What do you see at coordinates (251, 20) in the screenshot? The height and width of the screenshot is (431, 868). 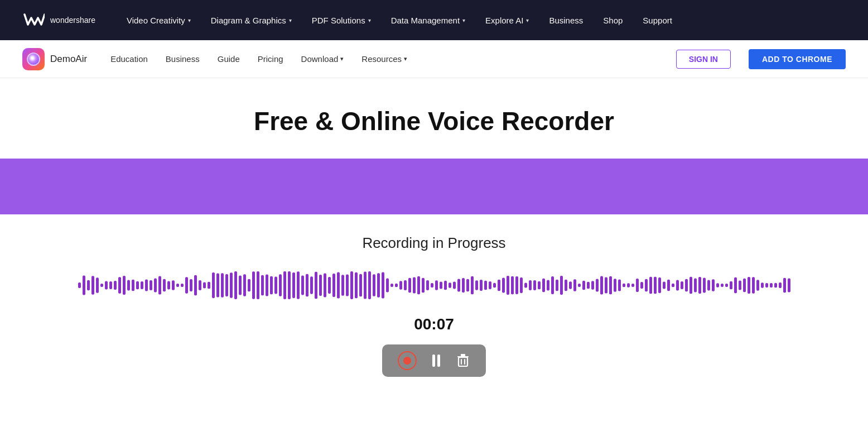 I see `nav-item-diagram-graphics: Diagram & Graphics ▾` at bounding box center [251, 20].